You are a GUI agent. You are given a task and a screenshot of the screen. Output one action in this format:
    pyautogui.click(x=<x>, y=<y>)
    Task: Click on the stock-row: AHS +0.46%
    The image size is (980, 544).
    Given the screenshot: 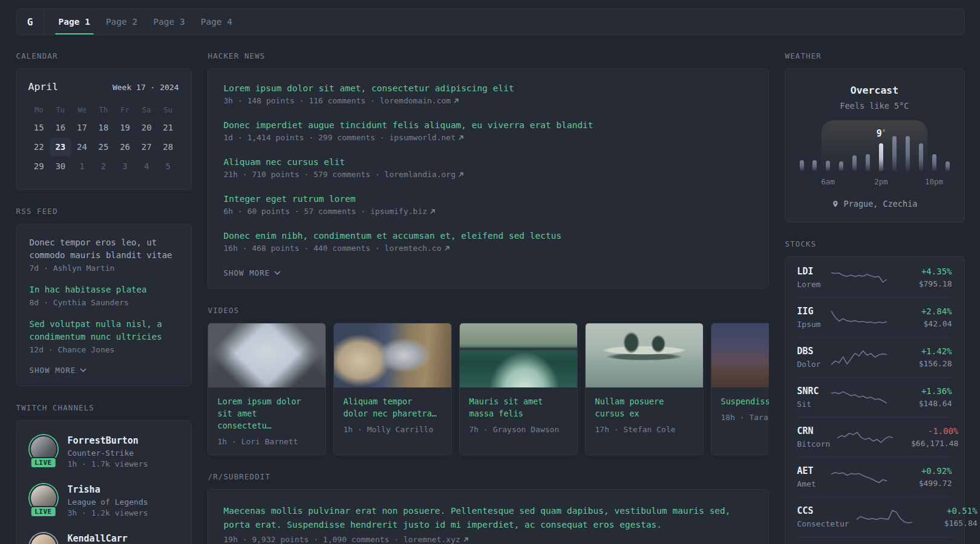 What is the action you would take?
    pyautogui.click(x=875, y=540)
    